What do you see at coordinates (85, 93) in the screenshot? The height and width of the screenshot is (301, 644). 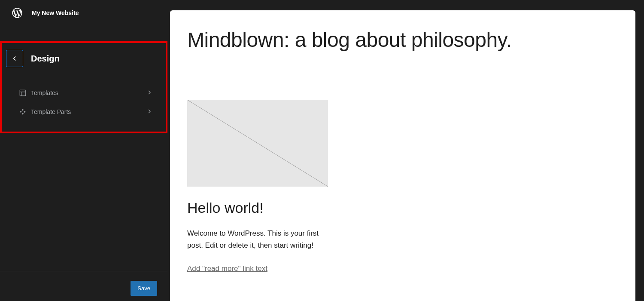 I see `nav-item-templates: Templates` at bounding box center [85, 93].